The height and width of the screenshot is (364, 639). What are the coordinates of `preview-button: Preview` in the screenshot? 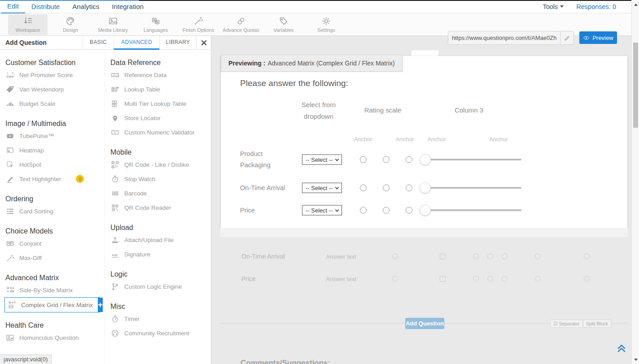 It's located at (598, 38).